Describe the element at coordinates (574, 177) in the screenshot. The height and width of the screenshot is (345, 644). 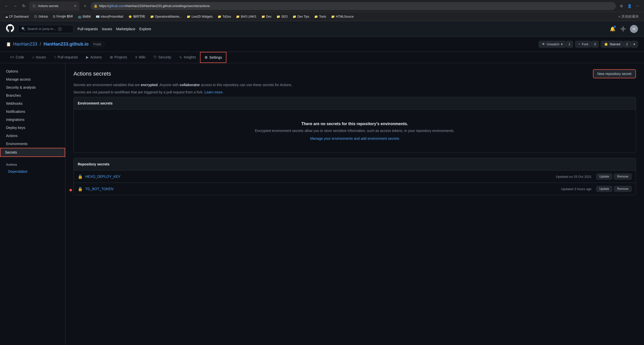
I see `secret-updated-hexo: Updated on 25 Oct 2021` at that location.